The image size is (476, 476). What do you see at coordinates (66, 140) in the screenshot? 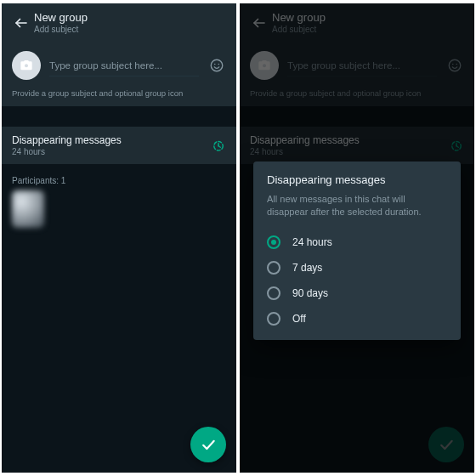
I see `dm-title: Disappearing messages` at bounding box center [66, 140].